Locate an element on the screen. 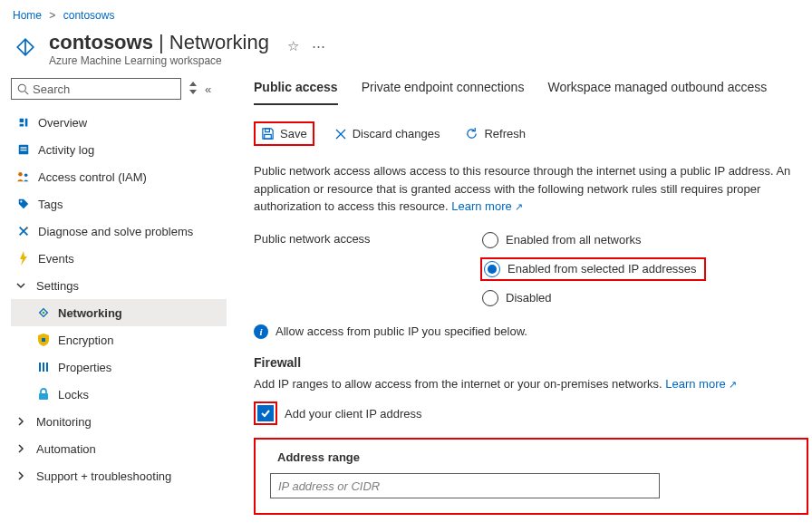  save-icon is located at coordinates (268, 134).